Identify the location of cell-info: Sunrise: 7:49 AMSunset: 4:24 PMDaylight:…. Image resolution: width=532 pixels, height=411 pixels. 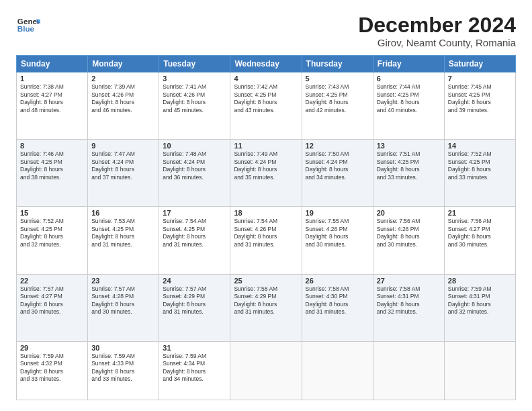
(266, 166).